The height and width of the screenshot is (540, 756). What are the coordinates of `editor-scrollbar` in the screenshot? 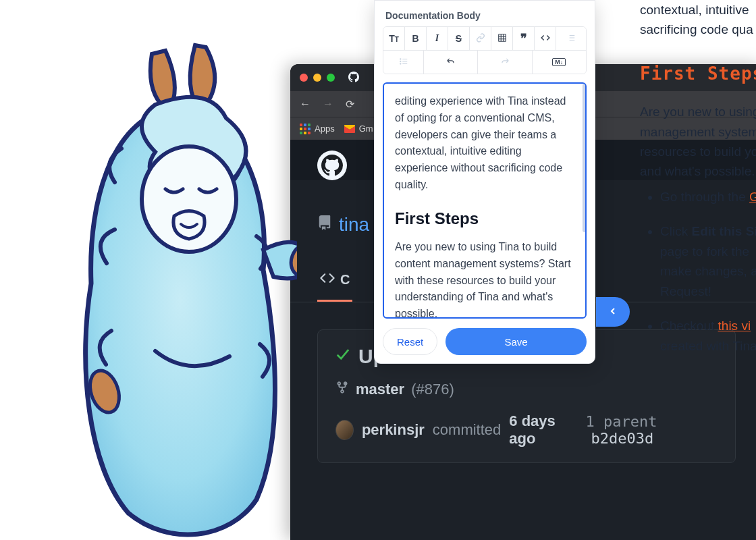 It's located at (585, 200).